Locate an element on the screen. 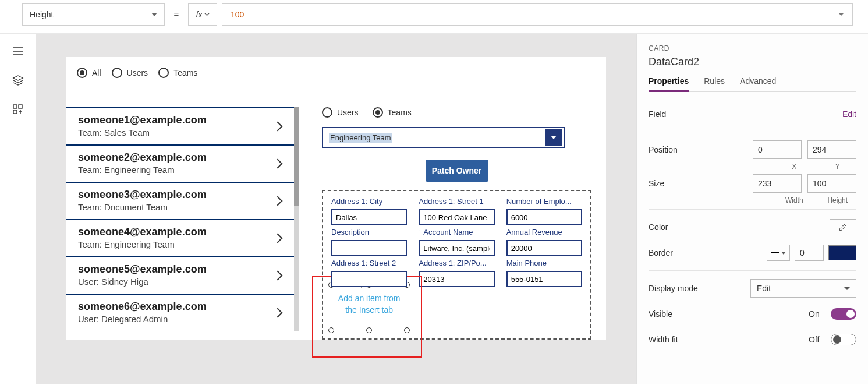  props-tabs: Properties Rules Advanced is located at coordinates (752, 84).